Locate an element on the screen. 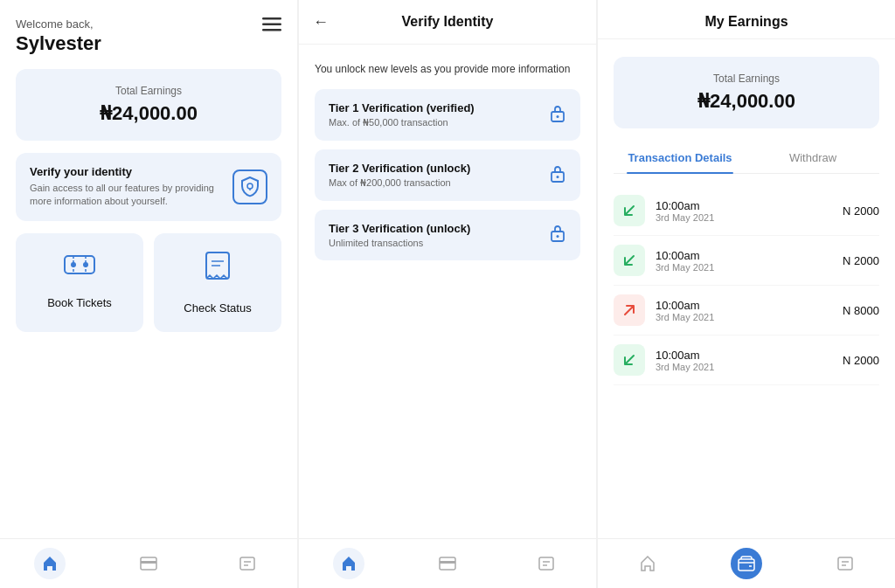 The image size is (895, 588). book-tickets-card: Book Tickets is located at coordinates (80, 283).